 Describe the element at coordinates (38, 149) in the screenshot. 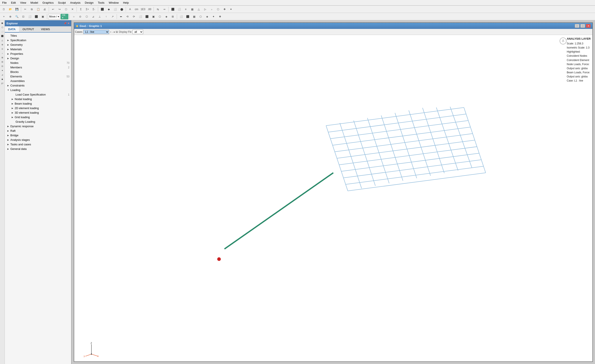

I see `tree-general-data: ▶ General data` at that location.